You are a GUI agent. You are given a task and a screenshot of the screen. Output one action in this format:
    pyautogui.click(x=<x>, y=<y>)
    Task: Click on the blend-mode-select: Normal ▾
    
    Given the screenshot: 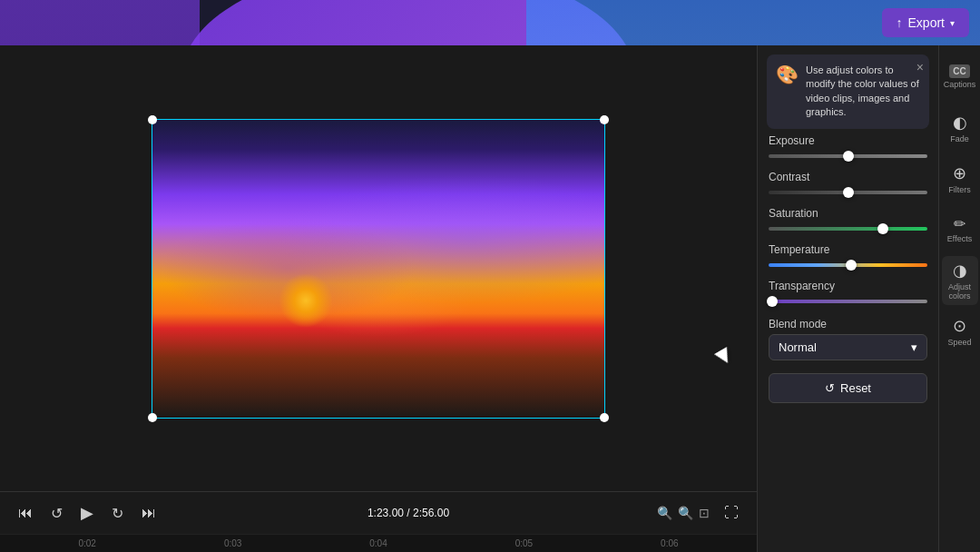 What is the action you would take?
    pyautogui.click(x=848, y=347)
    